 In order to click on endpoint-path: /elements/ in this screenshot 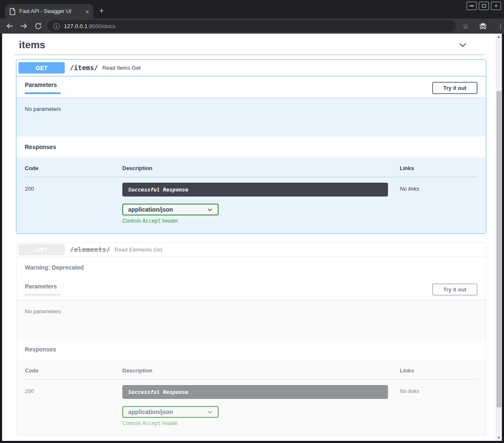, I will do `click(90, 249)`.